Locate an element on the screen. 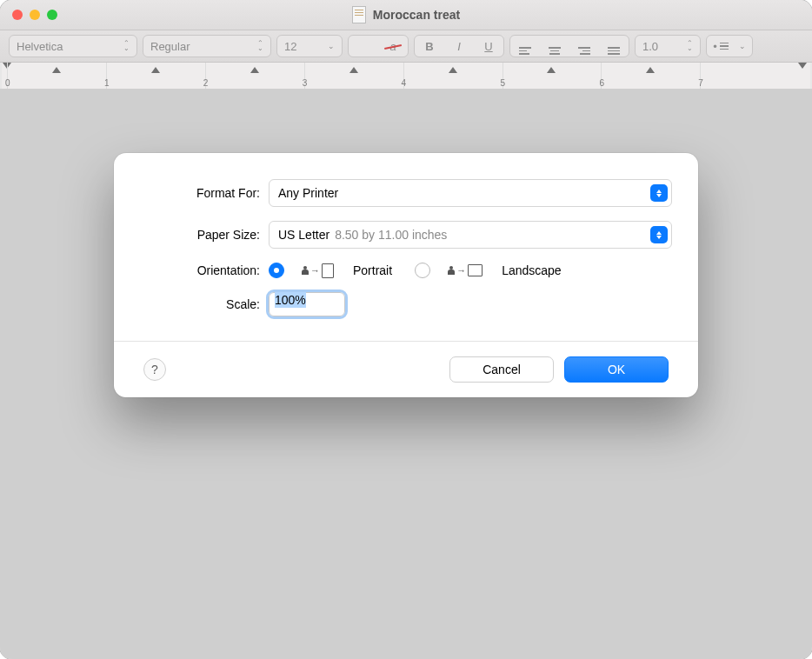 The image size is (812, 659). paper-size-label: Paper Size: is located at coordinates (204, 235).